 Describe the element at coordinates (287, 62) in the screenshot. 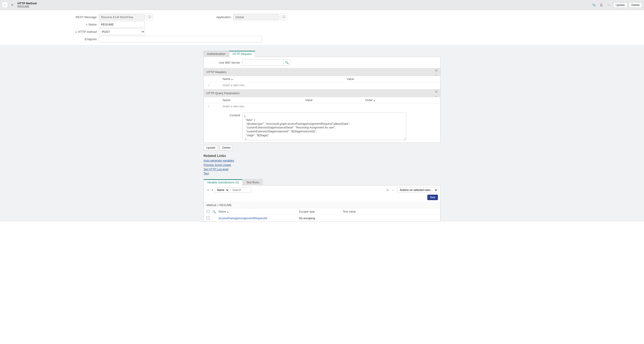

I see `use-mid-server-lookup-button: 🔍` at that location.